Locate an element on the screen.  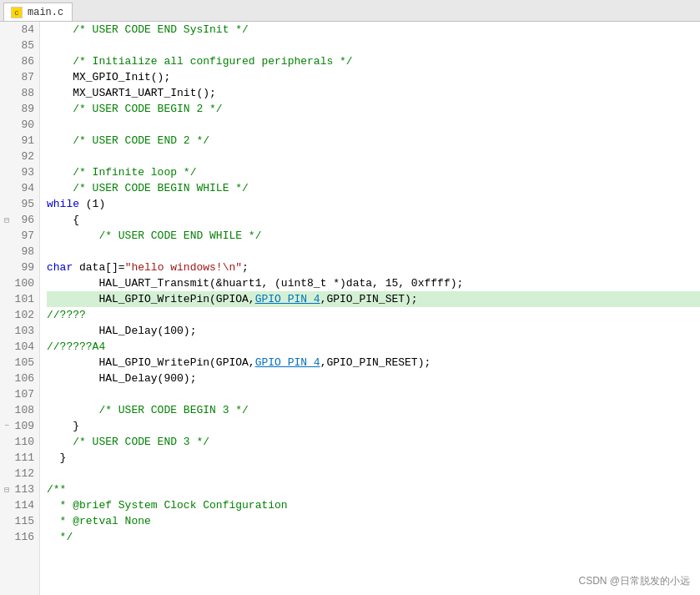
code-line: /* USER CODE BEGIN 3 */ is located at coordinates (374, 411).